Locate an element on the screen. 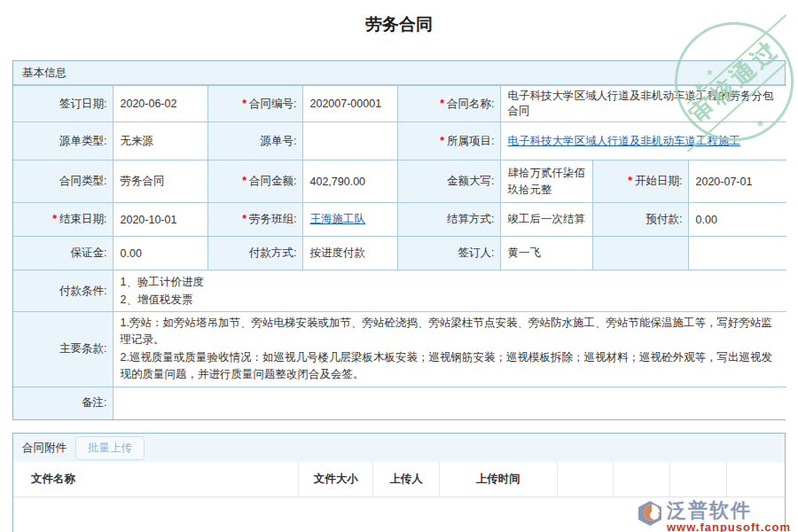 This screenshot has height=532, width=798. labor-team-value: 王海施工队 is located at coordinates (349, 220).